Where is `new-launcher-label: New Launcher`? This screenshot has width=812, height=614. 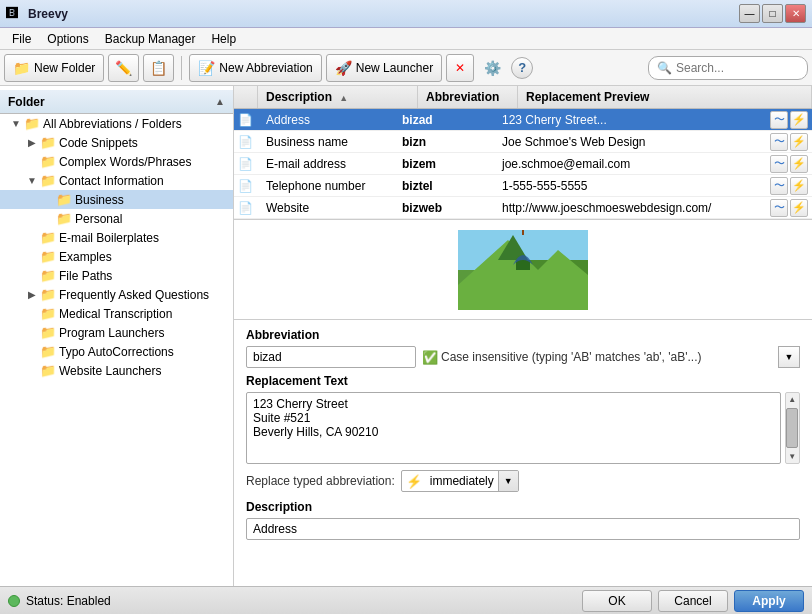 new-launcher-label: New Launcher is located at coordinates (394, 68).